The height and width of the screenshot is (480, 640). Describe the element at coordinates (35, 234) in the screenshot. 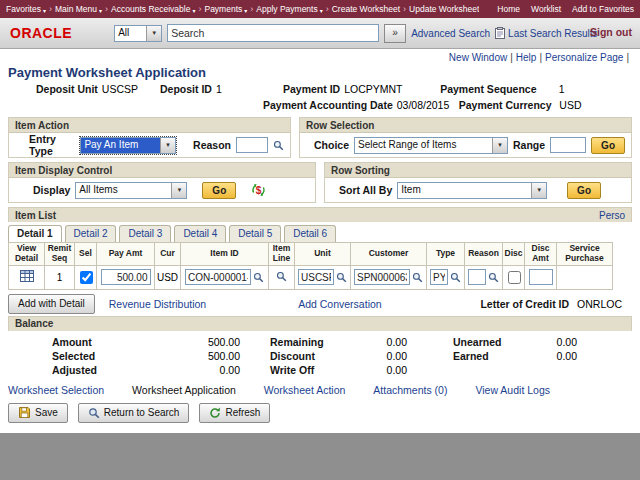

I see `tab-detail-1: Detail 1` at that location.